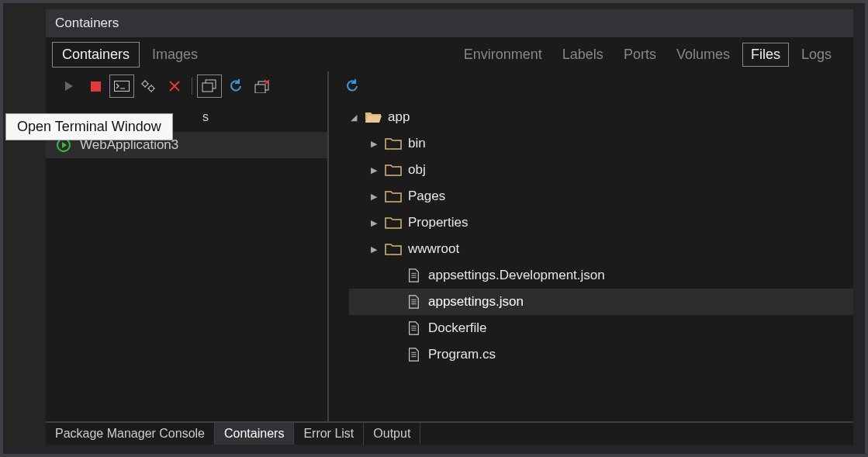 Image resolution: width=868 pixels, height=457 pixels. I want to click on refresh-containers-button, so click(236, 86).